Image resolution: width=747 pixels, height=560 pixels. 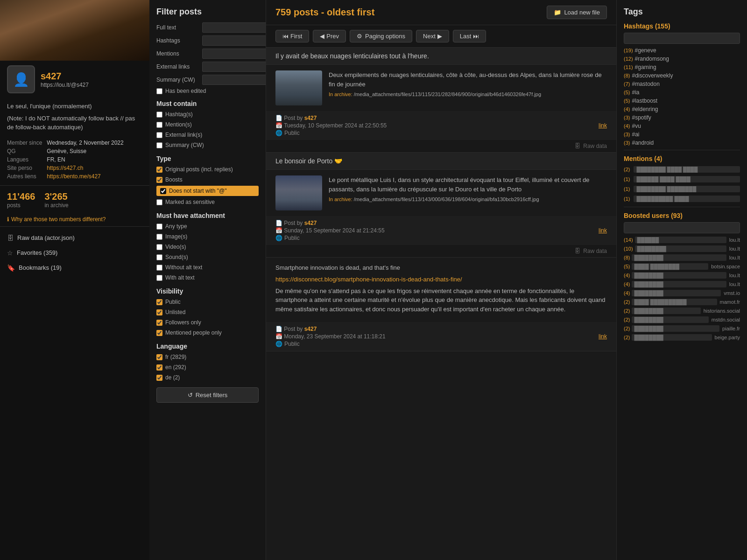 What do you see at coordinates (178, 125) in the screenshot?
I see `mention-check-label: Mention(s)` at bounding box center [178, 125].